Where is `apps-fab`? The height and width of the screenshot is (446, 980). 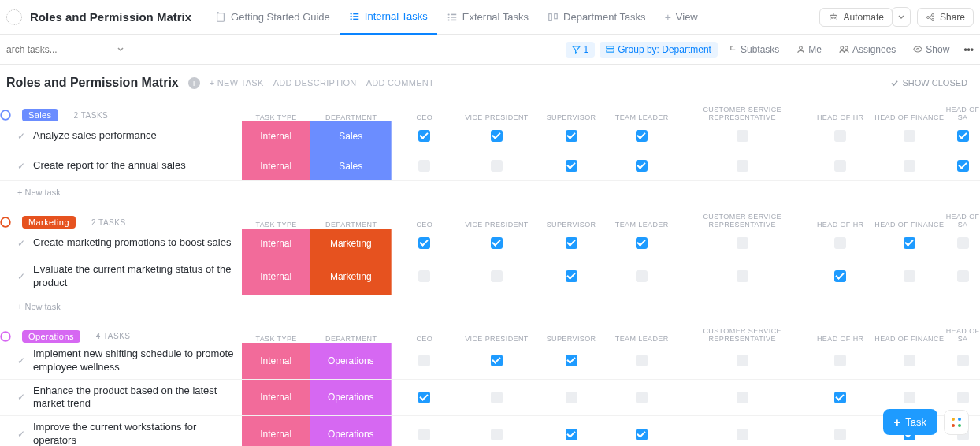 apps-fab is located at coordinates (956, 422).